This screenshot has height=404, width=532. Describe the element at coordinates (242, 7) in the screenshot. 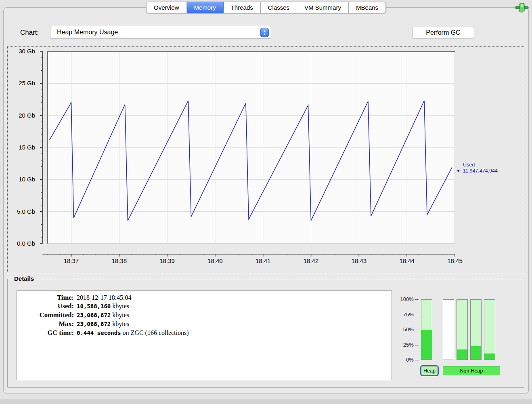

I see `tab-threads: Threads` at that location.